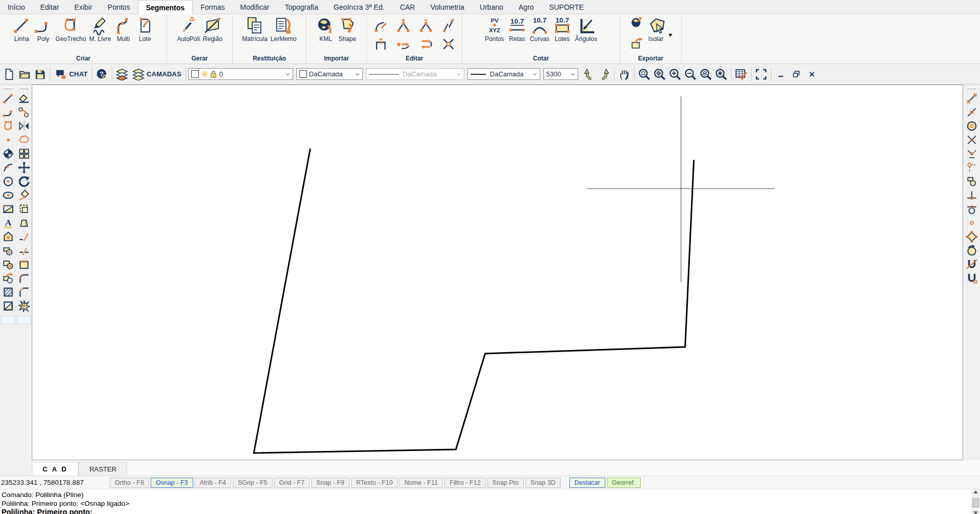  What do you see at coordinates (8, 181) in the screenshot?
I see `draw-circle-tool` at bounding box center [8, 181].